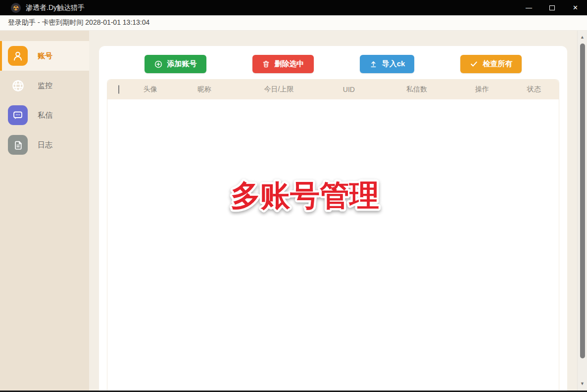  I want to click on document-icon, so click(18, 145).